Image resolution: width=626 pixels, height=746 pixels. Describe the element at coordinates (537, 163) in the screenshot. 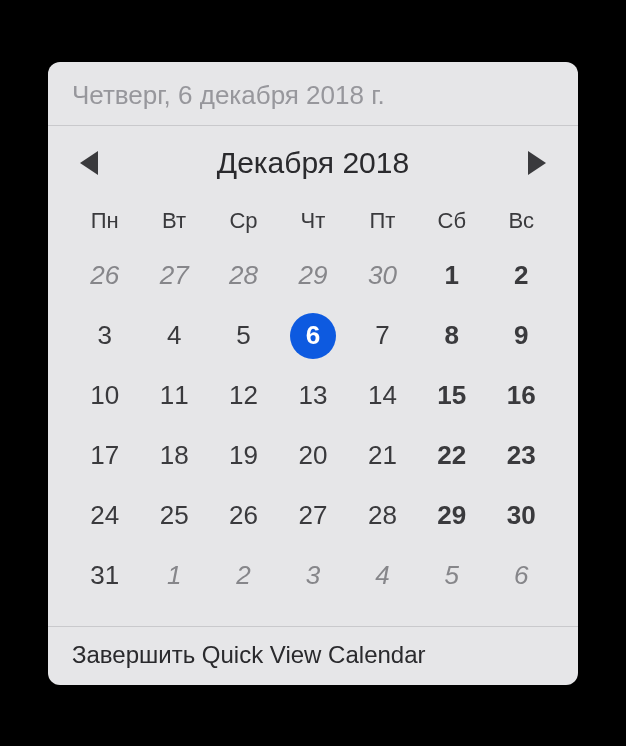

I see `next-month-icon` at that location.